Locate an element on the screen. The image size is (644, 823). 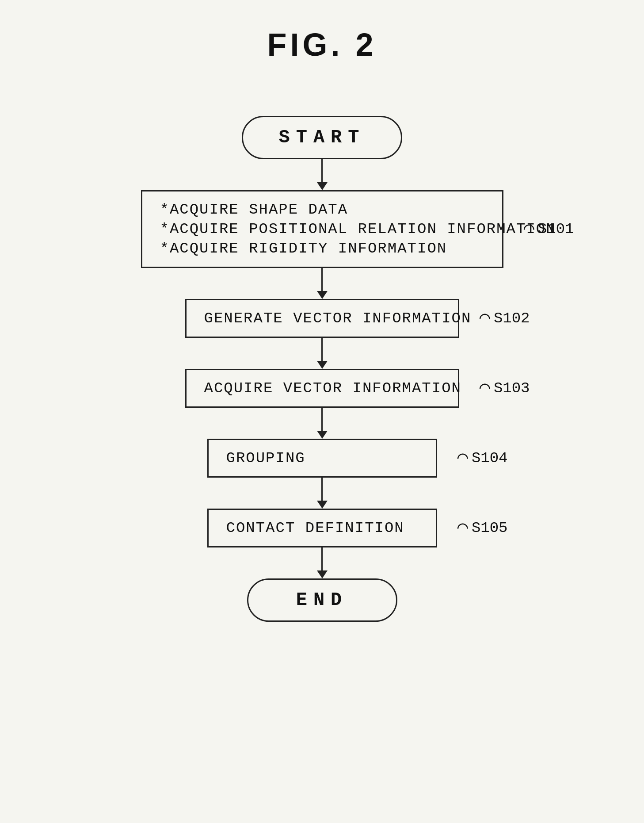
step-s105: CONTACT DEFINITION ⌒ S105 is located at coordinates (322, 528).